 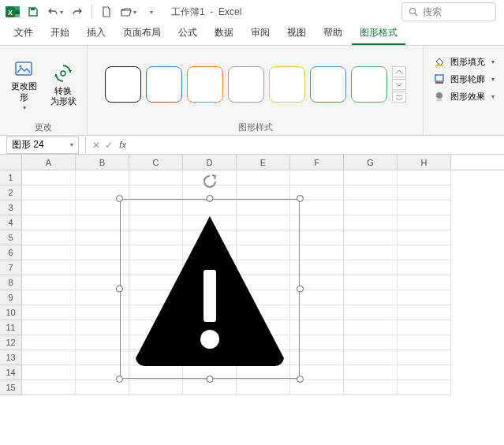 I want to click on tab-图形格式: 图形格式, so click(x=379, y=33).